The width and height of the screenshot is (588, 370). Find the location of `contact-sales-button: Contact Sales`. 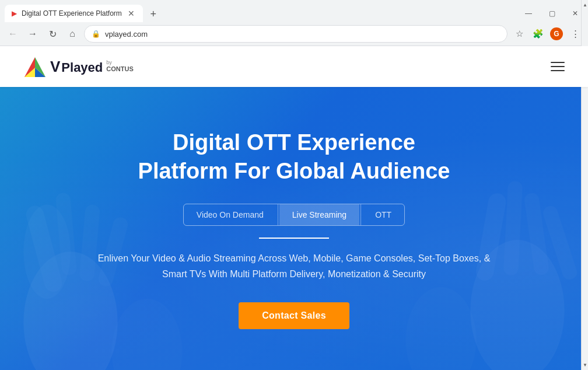

contact-sales-button: Contact Sales is located at coordinates (294, 316).